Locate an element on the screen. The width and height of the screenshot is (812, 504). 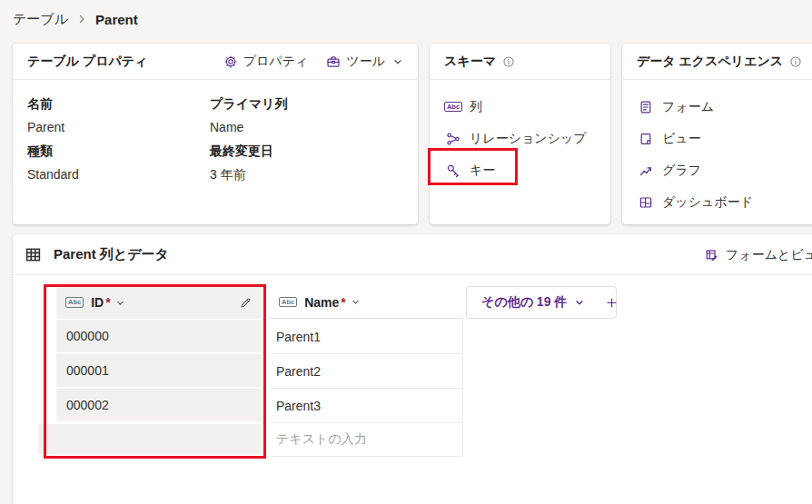
columns-and-data-header: Parent 列とデータ フォームとビュー is located at coordinates (412, 254).